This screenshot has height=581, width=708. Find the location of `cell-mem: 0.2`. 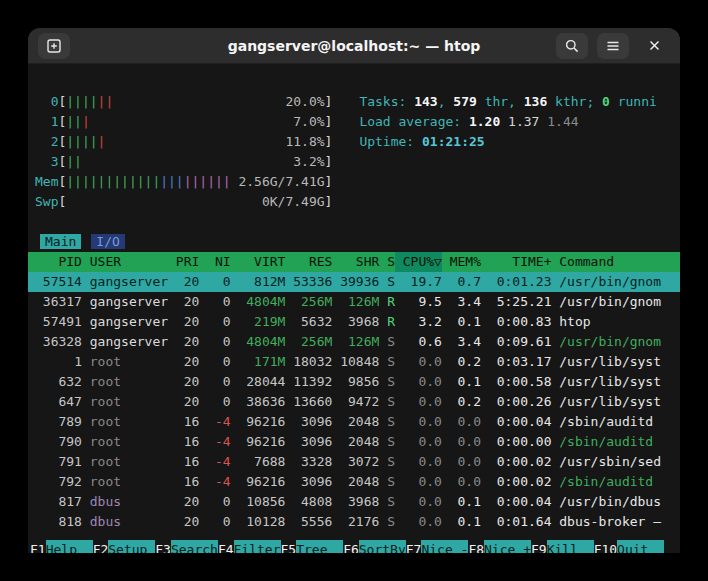

cell-mem: 0.2 is located at coordinates (462, 362).